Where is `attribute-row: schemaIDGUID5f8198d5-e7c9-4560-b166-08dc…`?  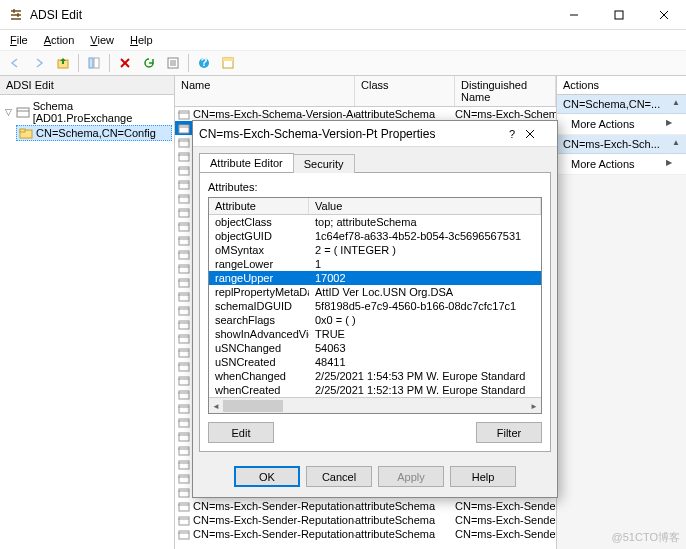 attribute-row: schemaIDGUID5f8198d5-e7c9-4560-b166-08dc… is located at coordinates (375, 306).